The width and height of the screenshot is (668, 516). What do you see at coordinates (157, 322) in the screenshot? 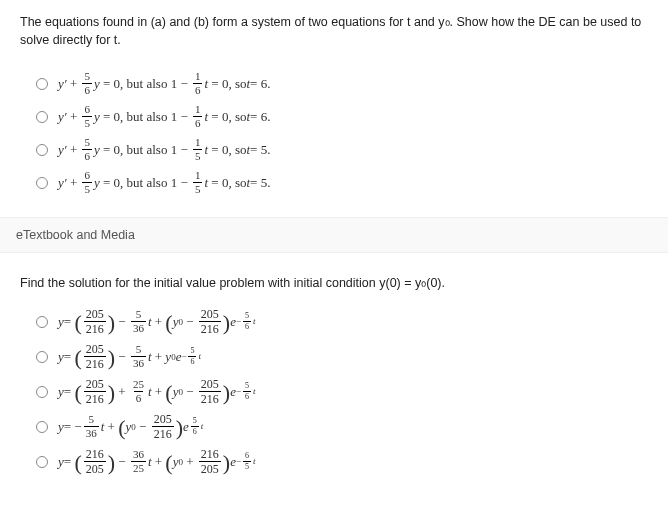
I see `q2-option-1-expr: y = (205216) − 536t + (y0 − 205216)e−56t` at bounding box center [157, 322].